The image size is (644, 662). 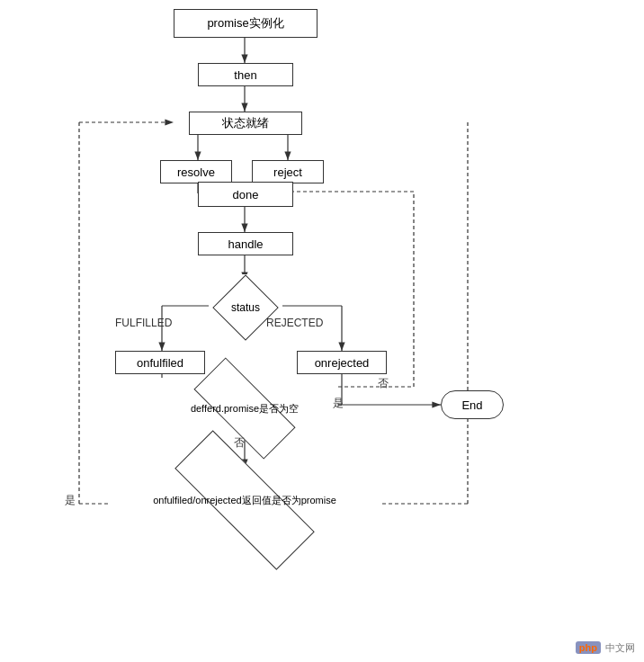 I want to click on label-yes-defferd: 是, so click(x=338, y=403).